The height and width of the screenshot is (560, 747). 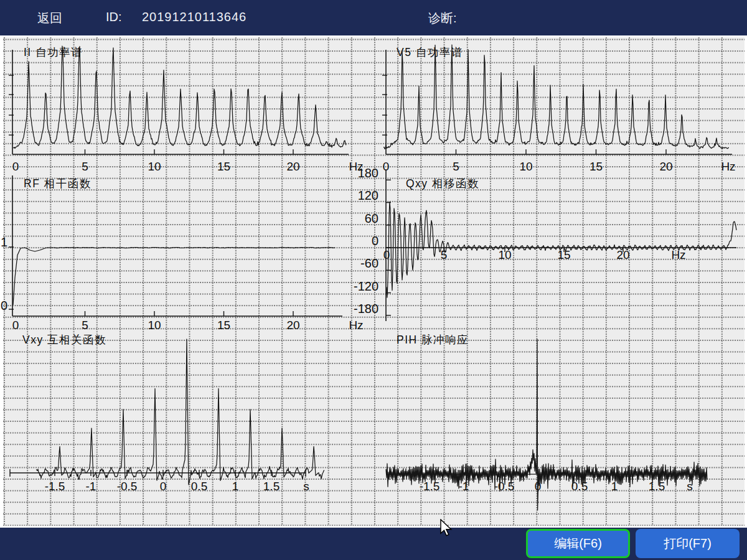 What do you see at coordinates (369, 173) in the screenshot?
I see `phase-tick-label: 180` at bounding box center [369, 173].